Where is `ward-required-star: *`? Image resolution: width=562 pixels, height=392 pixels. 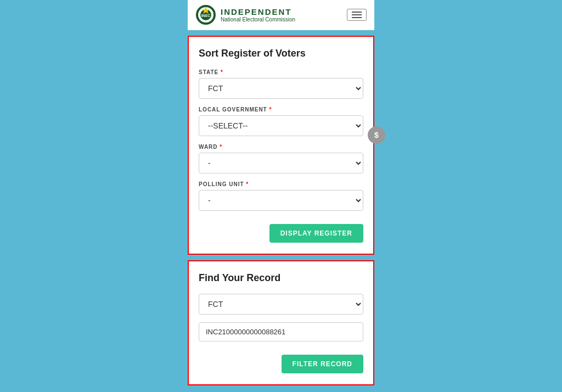 ward-required-star: * is located at coordinates (221, 147).